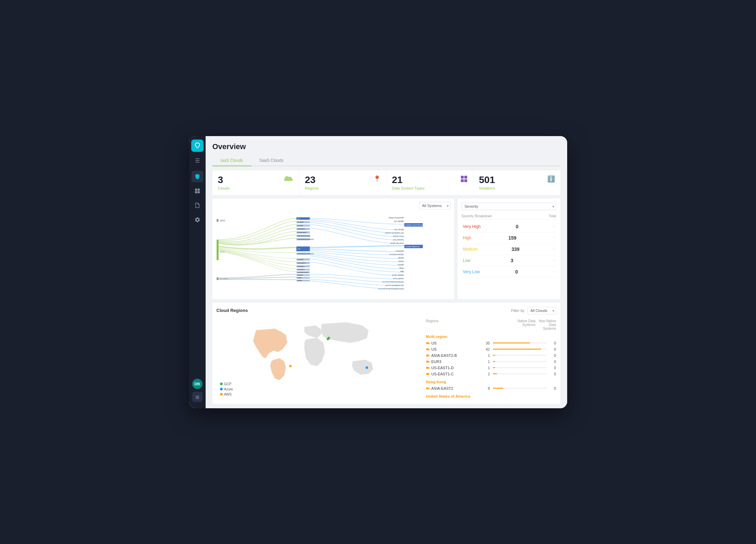  What do you see at coordinates (509, 238) in the screenshot?
I see `severity-row-high: High 159 ›` at bounding box center [509, 238].